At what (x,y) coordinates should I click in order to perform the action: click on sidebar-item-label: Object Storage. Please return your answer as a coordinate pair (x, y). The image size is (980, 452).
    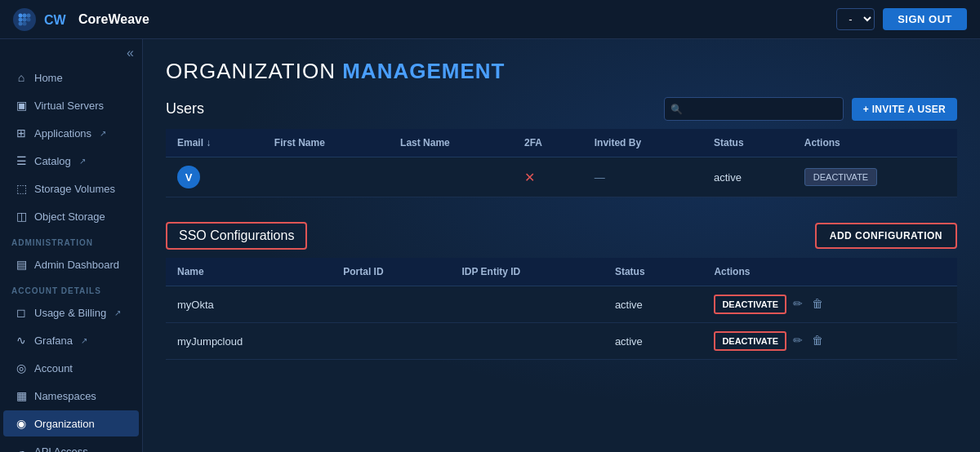
    Looking at the image, I should click on (70, 217).